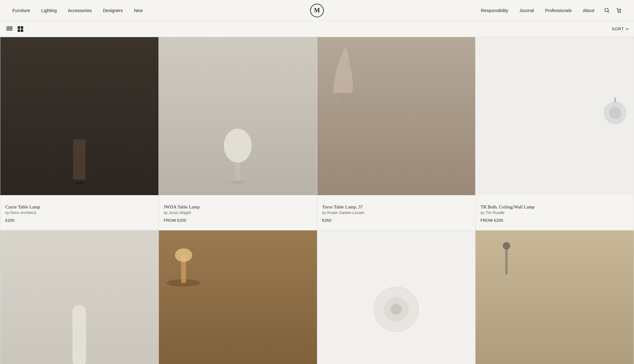 This screenshot has height=364, width=634. Describe the element at coordinates (20, 29) in the screenshot. I see `grid-large-icon` at that location.